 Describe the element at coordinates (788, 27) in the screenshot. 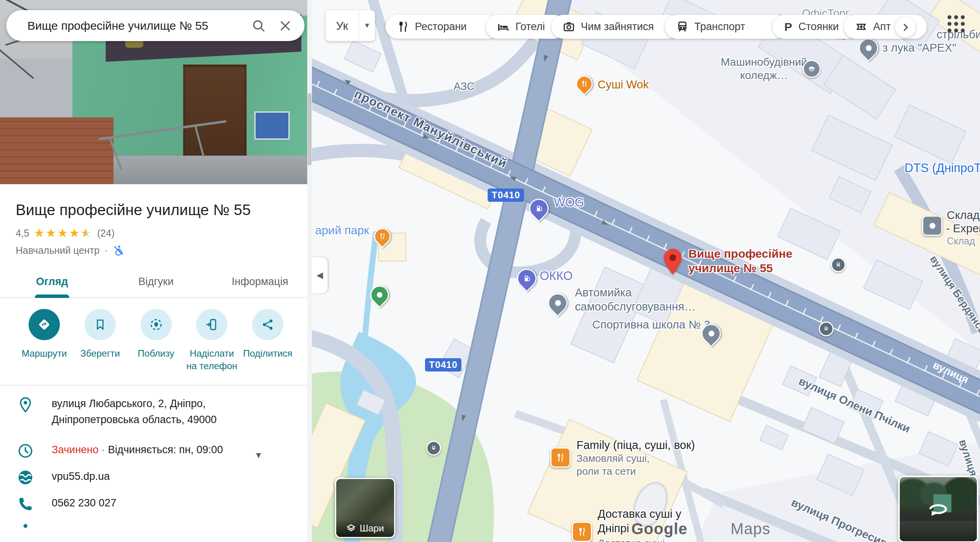

I see `parking-icon: P` at that location.